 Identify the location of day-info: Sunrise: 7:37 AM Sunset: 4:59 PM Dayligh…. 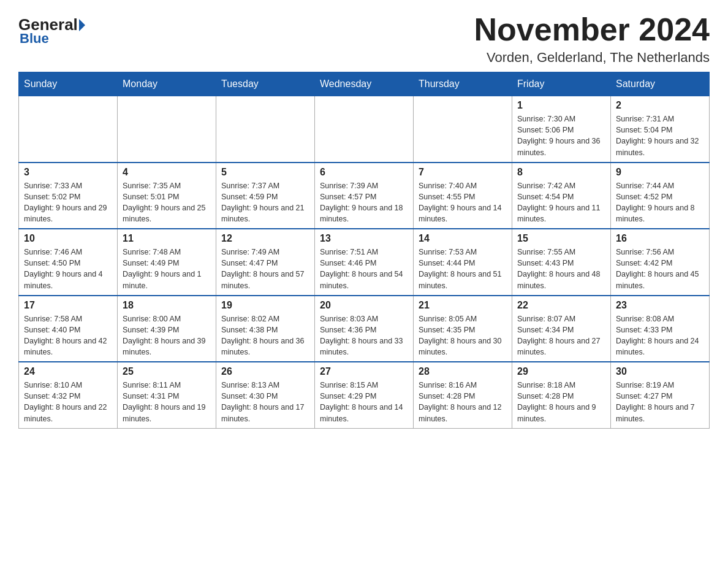
(265, 202).